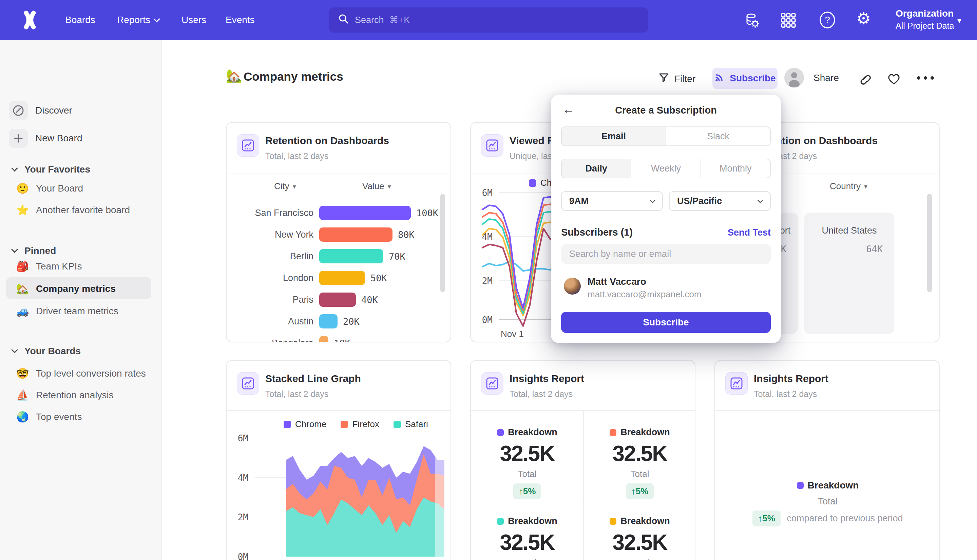 This screenshot has width=977, height=560. I want to click on card-retention-on-dashboards: Retention on Dashboards Total, last 2 da…, so click(339, 232).